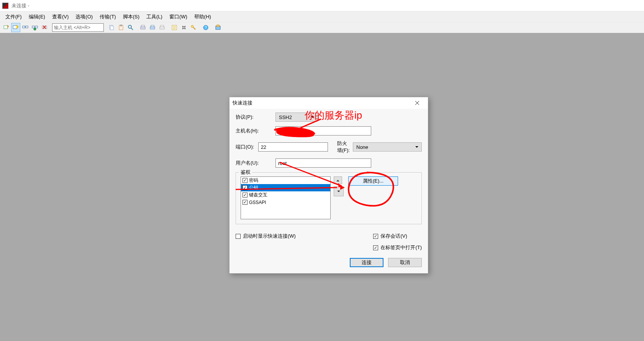 The height and width of the screenshot is (341, 644). Describe the element at coordinates (131, 17) in the screenshot. I see `menu-script: 脚本(S)` at that location.